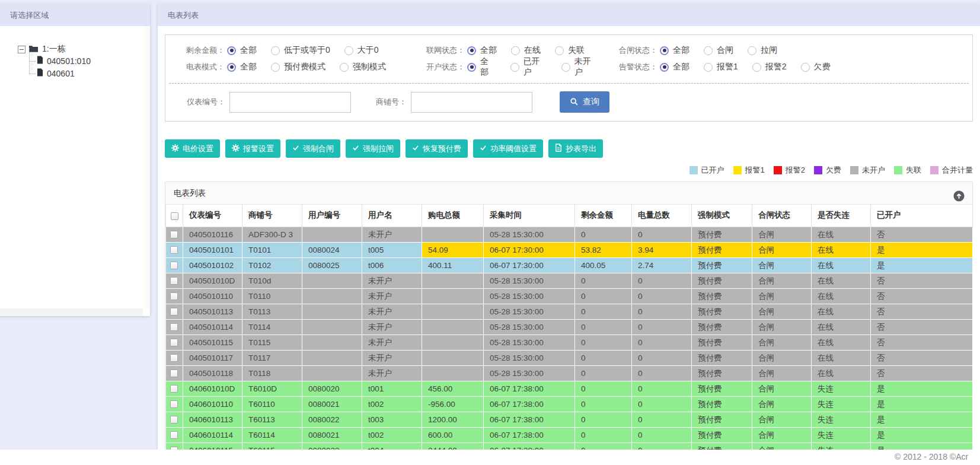  Describe the element at coordinates (719, 50) in the screenshot. I see `radio-option: 合闸` at that location.